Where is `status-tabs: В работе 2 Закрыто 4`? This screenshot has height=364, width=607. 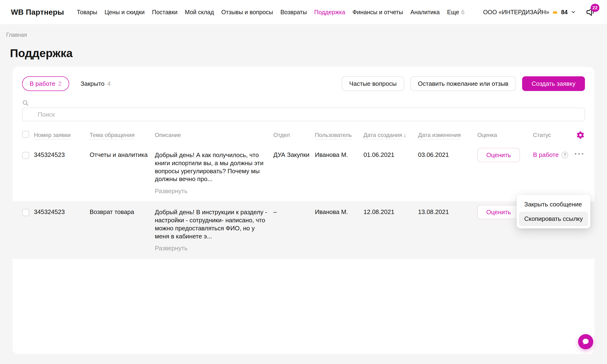
status-tabs: В работе 2 Закрыто 4 is located at coordinates (67, 84).